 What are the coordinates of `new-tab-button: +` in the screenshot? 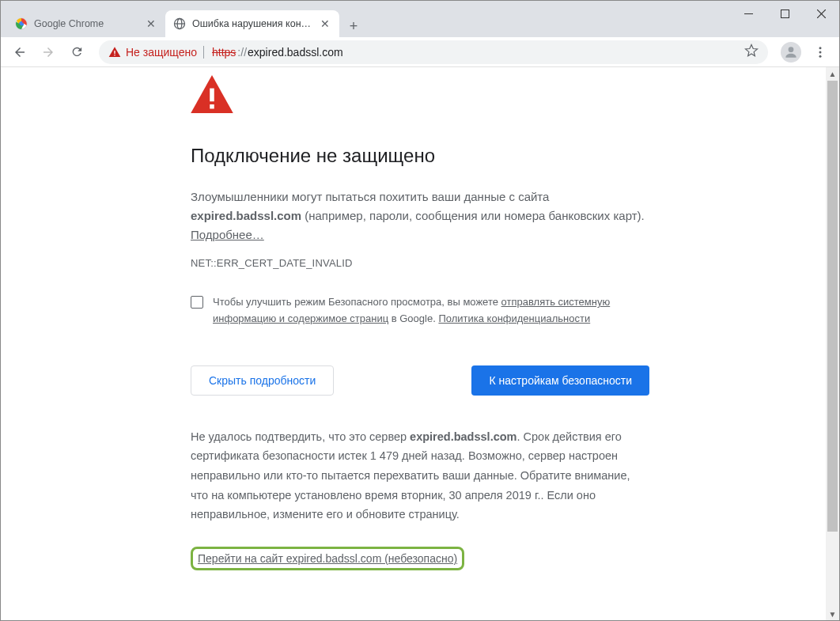 It's located at (354, 26).